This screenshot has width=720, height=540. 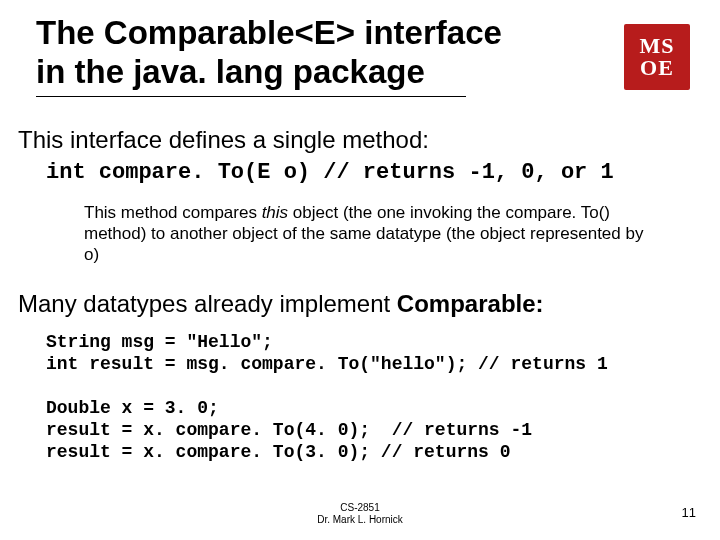 What do you see at coordinates (657, 68) in the screenshot?
I see `logo-line-2: OE` at bounding box center [657, 68].